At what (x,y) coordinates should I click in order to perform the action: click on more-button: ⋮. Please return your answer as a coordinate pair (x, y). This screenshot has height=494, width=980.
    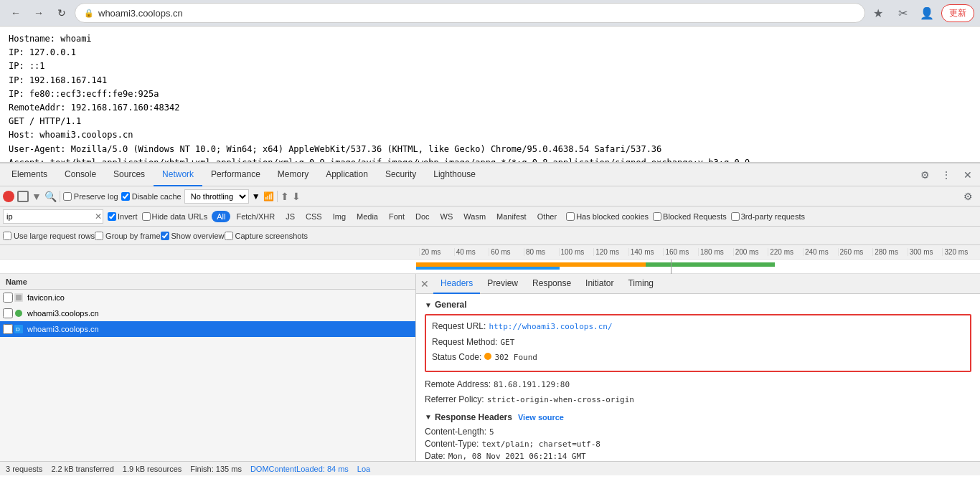
    Looking at the image, I should click on (946, 175).